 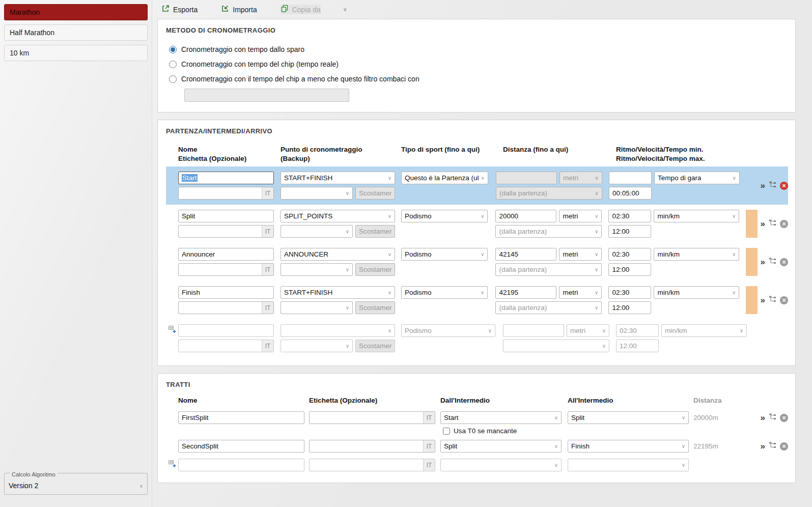 What do you see at coordinates (628, 446) in the screenshot?
I see `leg-to-select: Finish∨` at bounding box center [628, 446].